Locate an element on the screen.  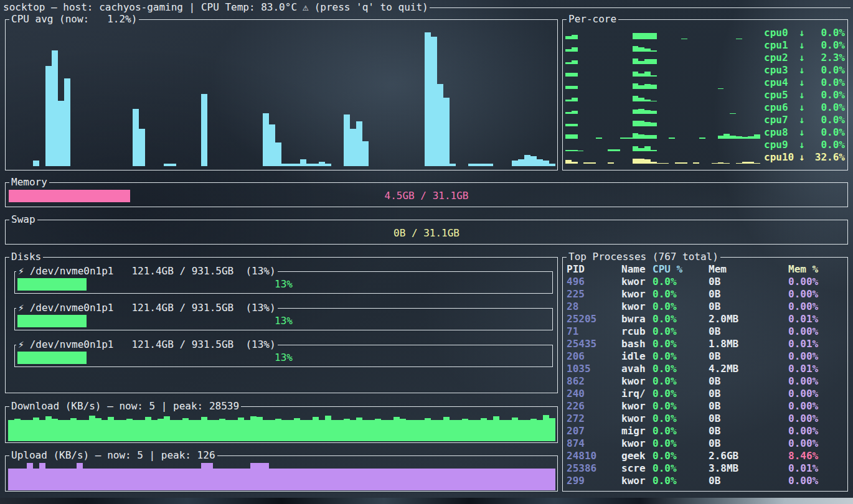
process-name: irq/ is located at coordinates (637, 394).